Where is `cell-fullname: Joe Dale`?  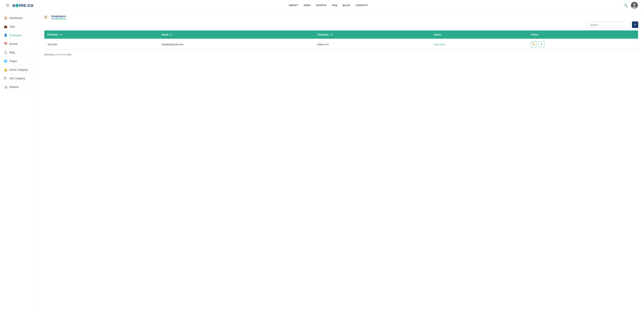
cell-fullname: Joe Dale is located at coordinates (102, 44).